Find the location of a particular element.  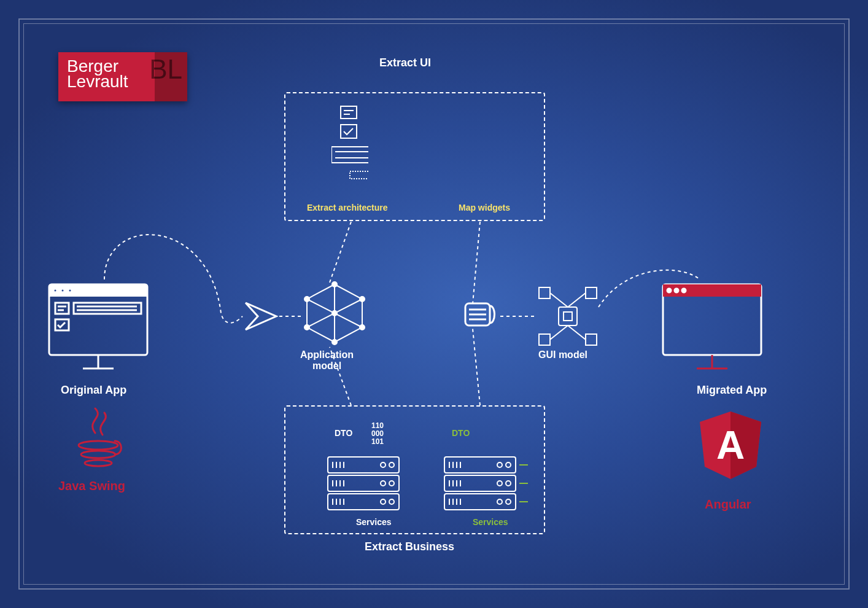

angular-icon: A is located at coordinates (730, 445).